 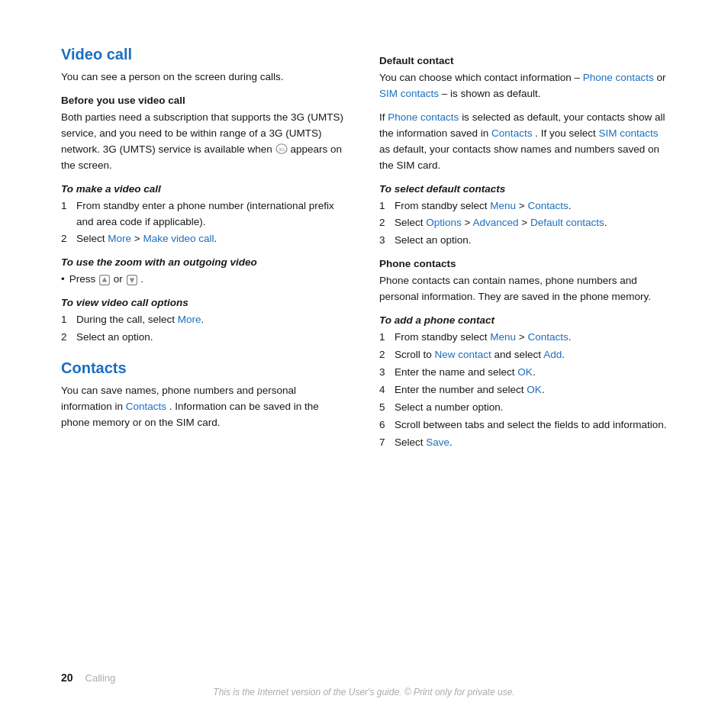 What do you see at coordinates (628, 133) in the screenshot?
I see `dc2-link5: SIM contacts` at bounding box center [628, 133].